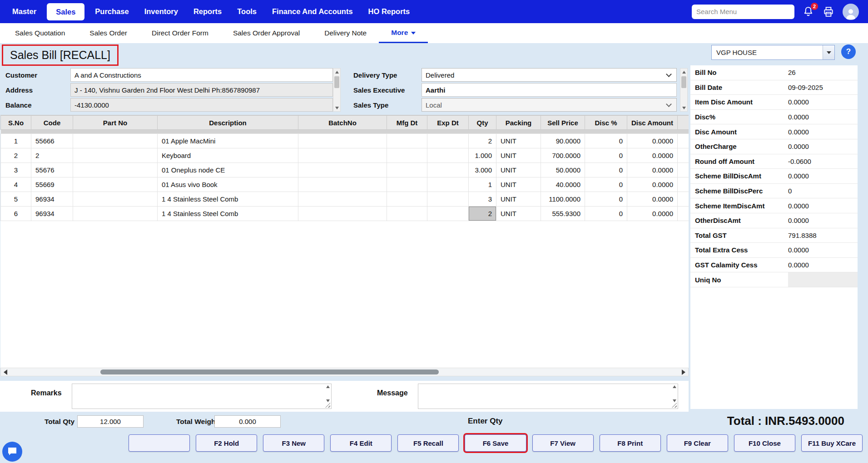 Image resolution: width=868 pixels, height=463 pixels. I want to click on cell-code: 55676, so click(52, 170).